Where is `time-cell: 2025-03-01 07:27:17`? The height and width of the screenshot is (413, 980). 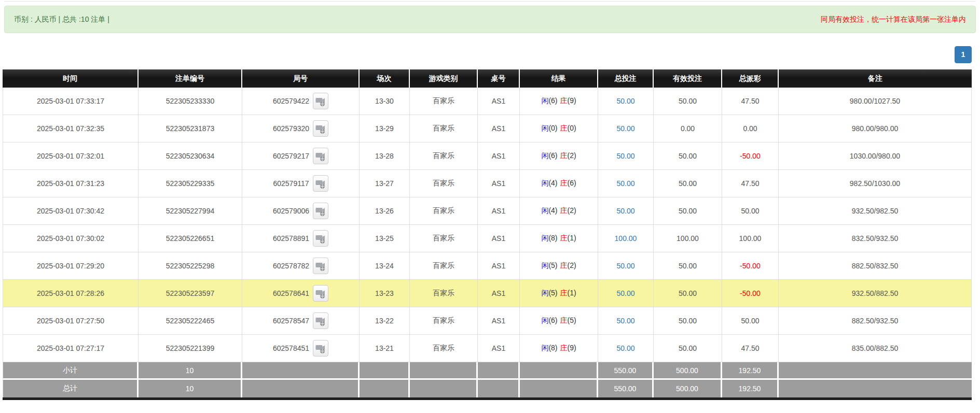
time-cell: 2025-03-01 07:27:17 is located at coordinates (71, 348).